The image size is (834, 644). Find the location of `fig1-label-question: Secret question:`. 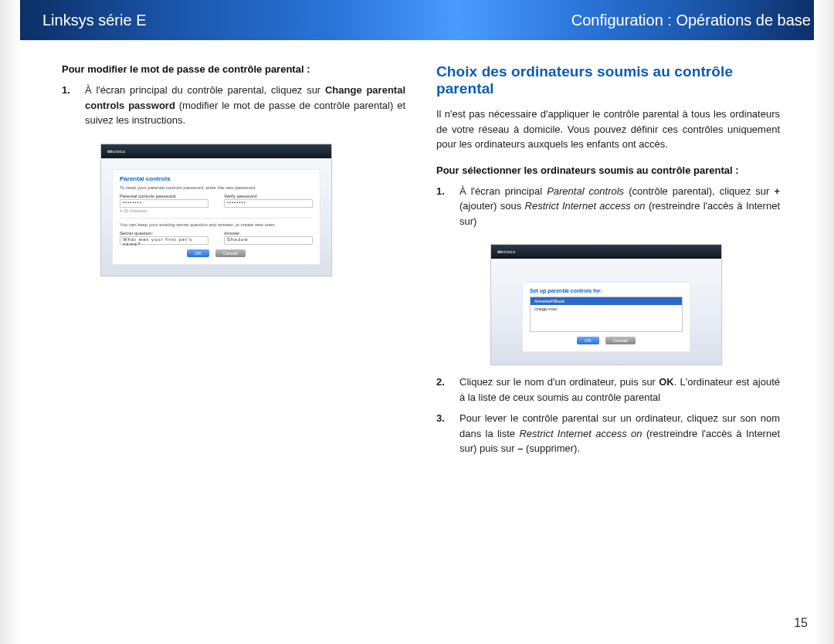

fig1-label-question: Secret question: is located at coordinates (164, 233).